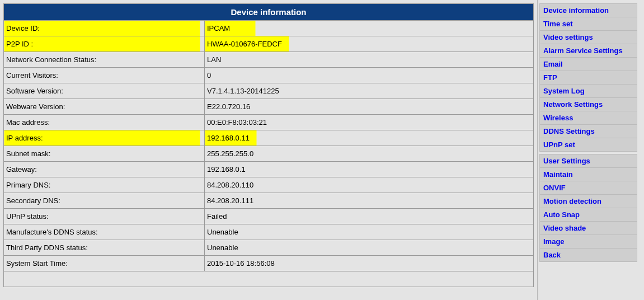  What do you see at coordinates (269, 76) in the screenshot?
I see `table-row: Current Visitors:0` at bounding box center [269, 76].